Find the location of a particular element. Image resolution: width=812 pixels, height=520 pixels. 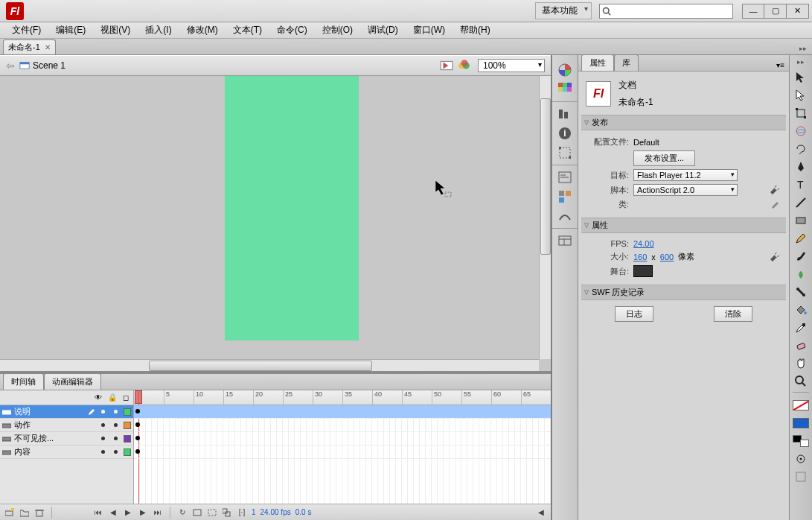

height-value: 600 is located at coordinates (667, 257).